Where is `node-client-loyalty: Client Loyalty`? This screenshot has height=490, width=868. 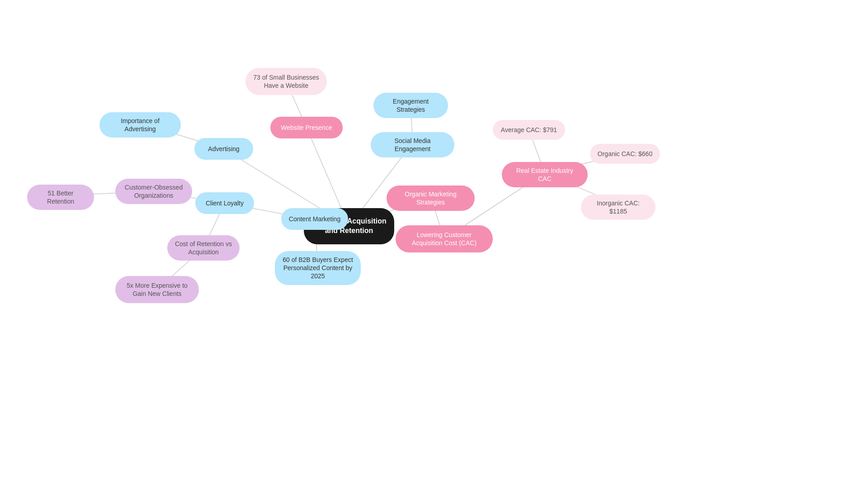
node-client-loyalty: Client Loyalty is located at coordinates (225, 203).